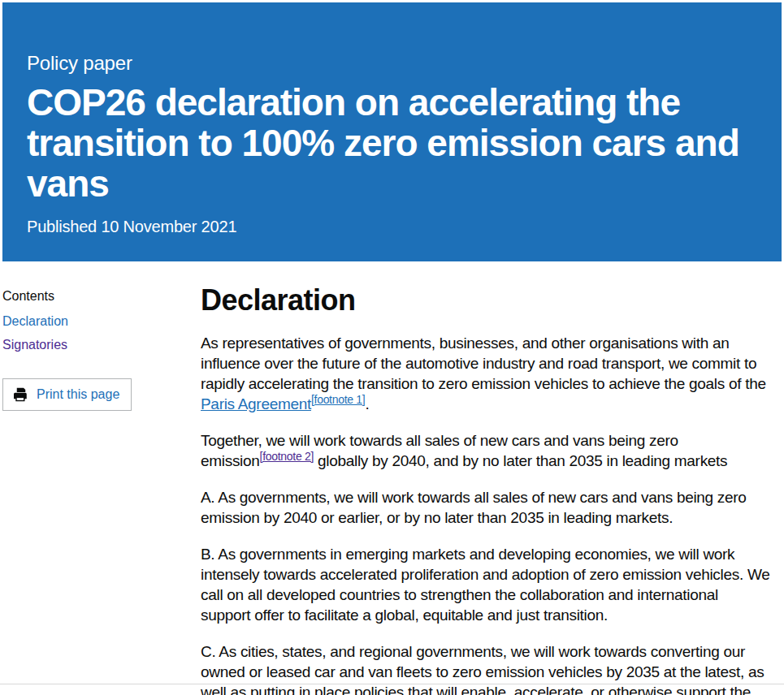  What do you see at coordinates (98, 333) in the screenshot?
I see `contents-nav: DeclarationSignatories` at bounding box center [98, 333].